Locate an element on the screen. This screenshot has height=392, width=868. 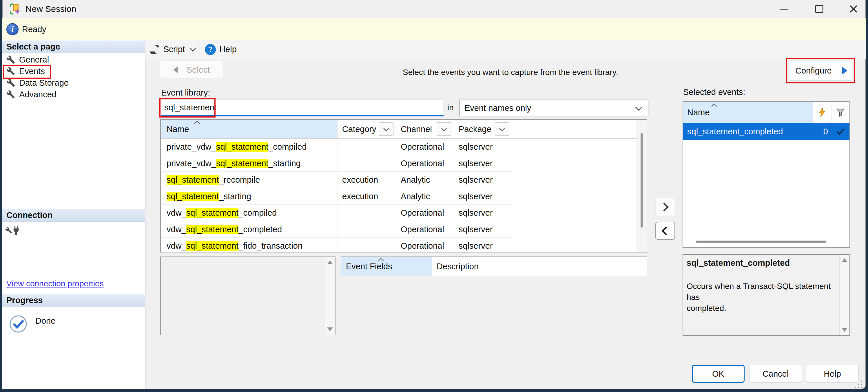
sidebar-item-label: Advanced is located at coordinates (38, 94).